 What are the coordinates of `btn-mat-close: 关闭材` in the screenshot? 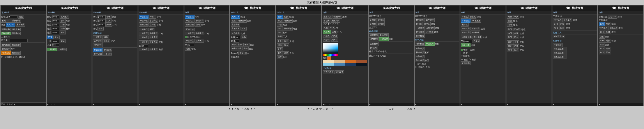 It's located at (334, 40).